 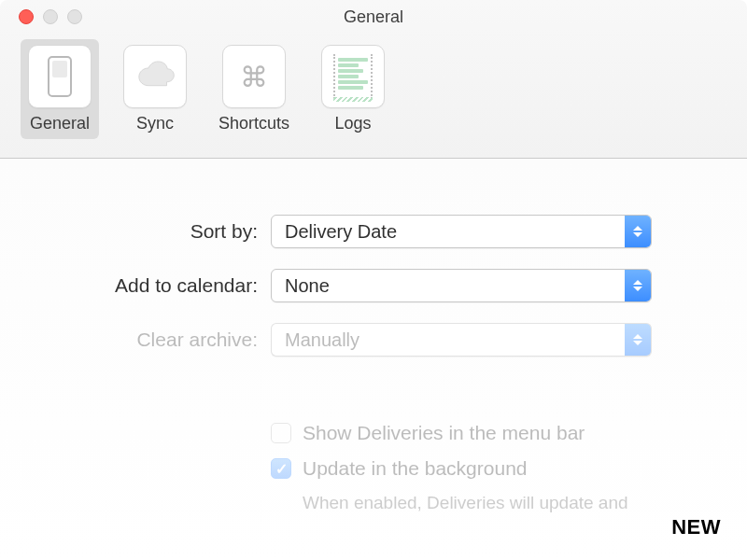 What do you see at coordinates (75, 17) in the screenshot?
I see `zoom-window-button` at bounding box center [75, 17].